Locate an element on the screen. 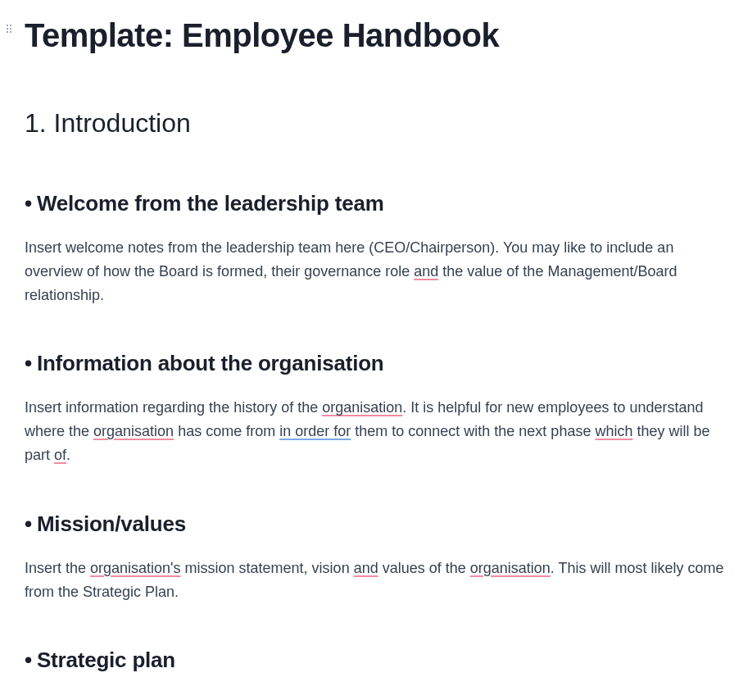  body-paragraph: Insert information regarding the history… is located at coordinates (375, 431).